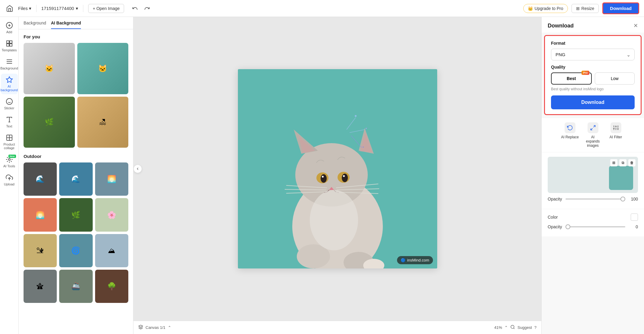 This screenshot has height=334, width=644. What do you see at coordinates (76, 23) in the screenshot?
I see `panel-tabs: Background AI Background` at bounding box center [76, 23].